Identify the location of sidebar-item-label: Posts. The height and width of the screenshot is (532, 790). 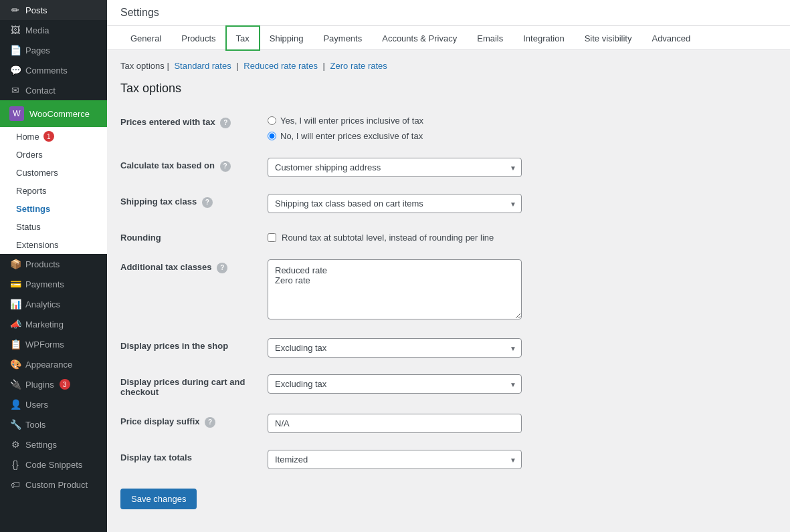
(36, 11).